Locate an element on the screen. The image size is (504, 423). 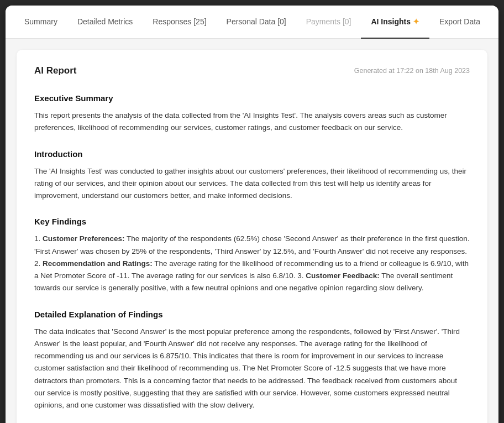
report-header: AI Report Generated at 17:22 on 18th Aug… is located at coordinates (252, 71).